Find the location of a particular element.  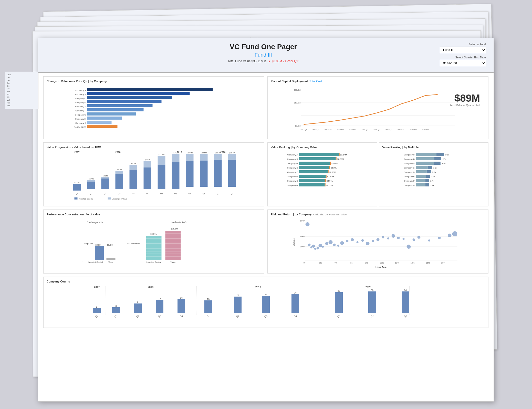

svg-text: 8% is located at coordinates (367, 263).